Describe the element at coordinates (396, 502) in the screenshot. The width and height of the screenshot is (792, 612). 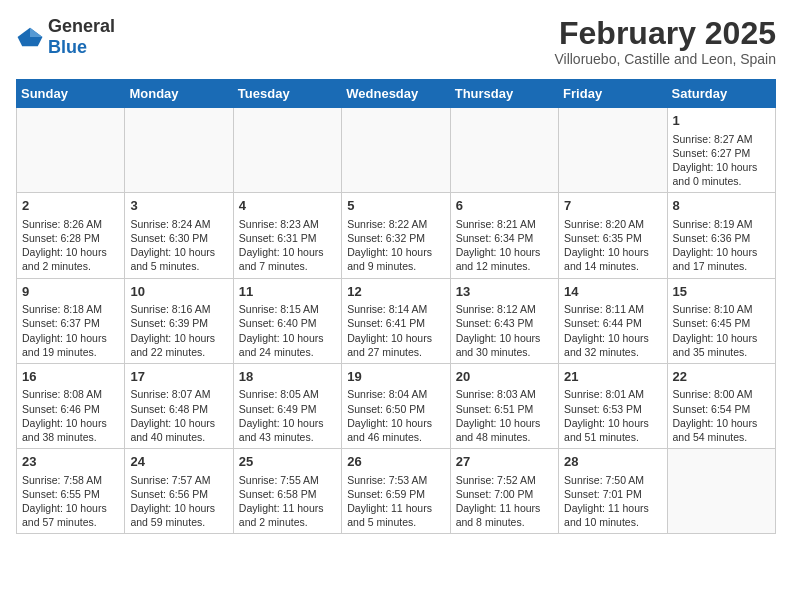
I see `day-info: Sunrise: 7:53 AM Sunset: 6:59 PM Dayligh…` at that location.